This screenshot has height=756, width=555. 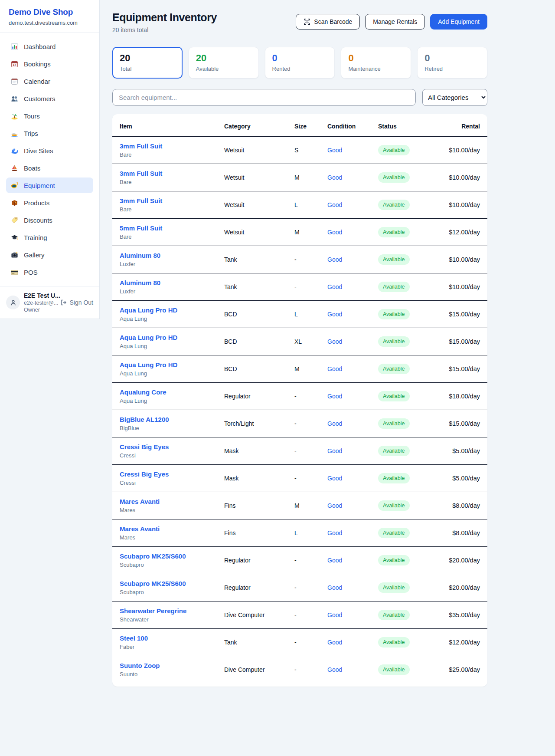 What do you see at coordinates (49, 185) in the screenshot?
I see `sidebar-item-equipment: Equipment` at bounding box center [49, 185].